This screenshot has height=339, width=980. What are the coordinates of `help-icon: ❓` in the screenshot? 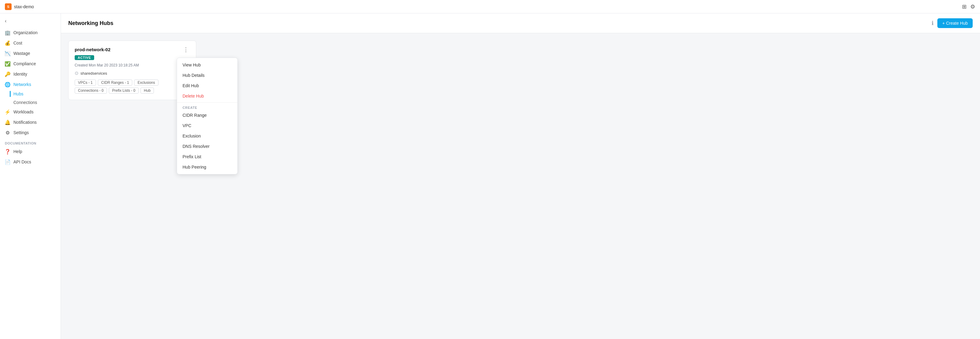 It's located at (8, 151).